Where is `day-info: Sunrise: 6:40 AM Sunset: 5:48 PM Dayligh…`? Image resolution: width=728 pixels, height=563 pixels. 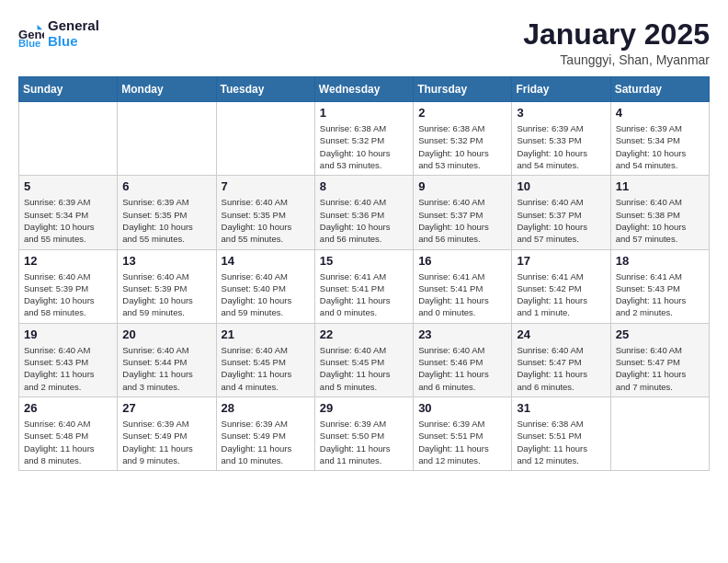
day-info: Sunrise: 6:40 AM Sunset: 5:48 PM Dayligh… is located at coordinates (68, 442).